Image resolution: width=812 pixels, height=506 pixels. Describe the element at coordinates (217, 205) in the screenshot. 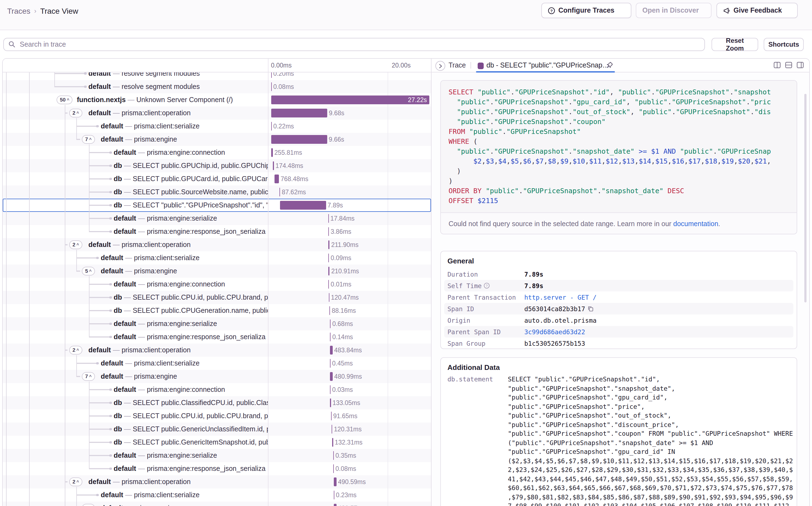

I see `span-row: db — SELECT "public"."GPUPriceSnapshot".…` at that location.